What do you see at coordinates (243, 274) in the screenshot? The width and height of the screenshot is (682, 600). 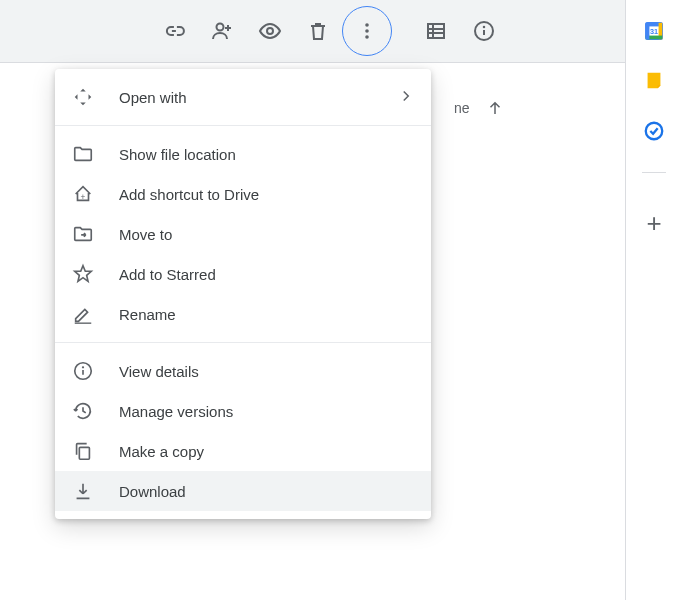 I see `menu-add-starred: Add to Starred` at bounding box center [243, 274].